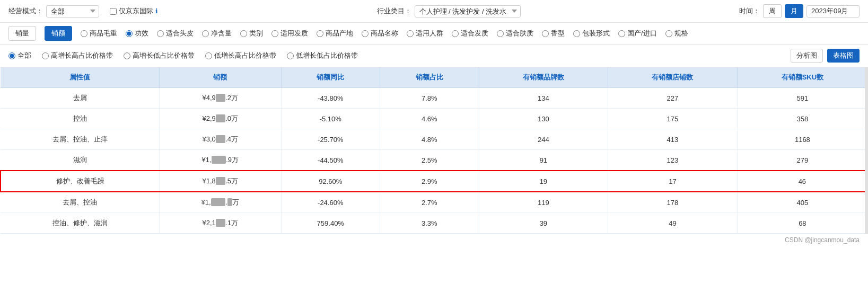 This screenshot has width=868, height=293. Describe the element at coordinates (410, 34) in the screenshot. I see `radio-crowd` at that location.